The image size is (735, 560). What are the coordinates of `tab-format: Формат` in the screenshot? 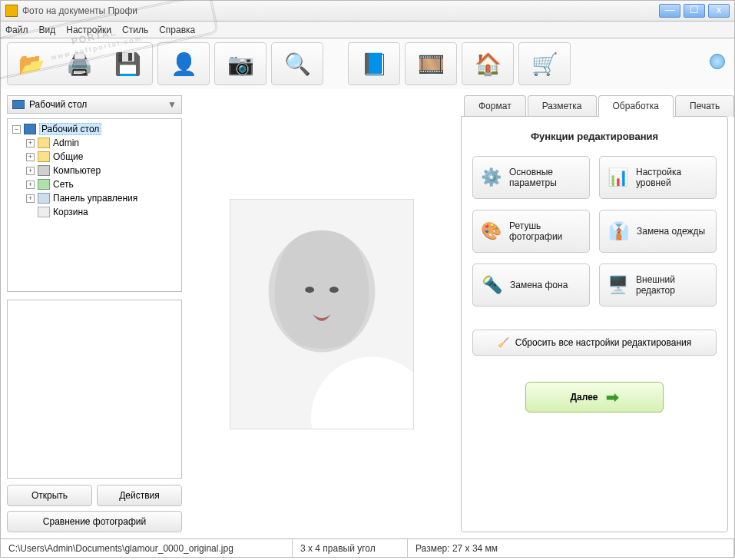 It's located at (495, 106).